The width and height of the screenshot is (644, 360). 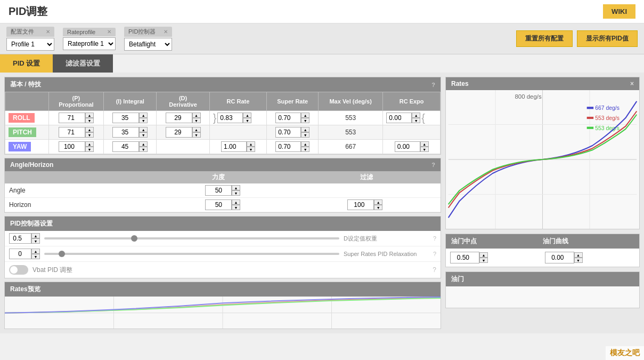 What do you see at coordinates (416, 118) in the screenshot?
I see `roll-rcexpo-spinner: ▲ ▼` at bounding box center [416, 118].